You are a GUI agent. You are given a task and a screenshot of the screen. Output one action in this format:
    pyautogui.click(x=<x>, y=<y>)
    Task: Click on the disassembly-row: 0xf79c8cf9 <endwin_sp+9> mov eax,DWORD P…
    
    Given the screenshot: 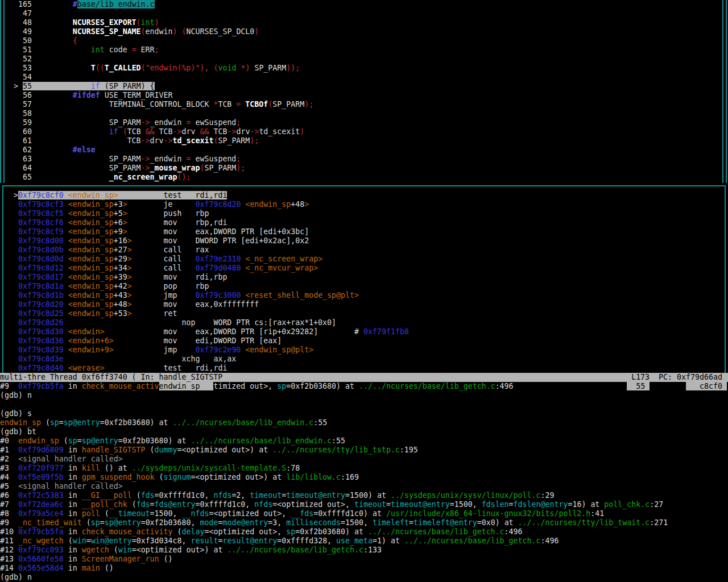 What is the action you would take?
    pyautogui.click(x=364, y=232)
    